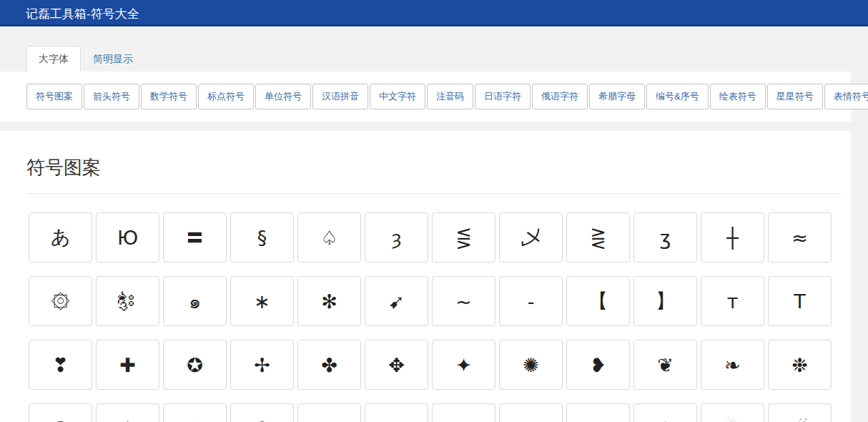 Image resolution: width=868 pixels, height=422 pixels. Describe the element at coordinates (434, 126) in the screenshot. I see `panel-gap` at that location.